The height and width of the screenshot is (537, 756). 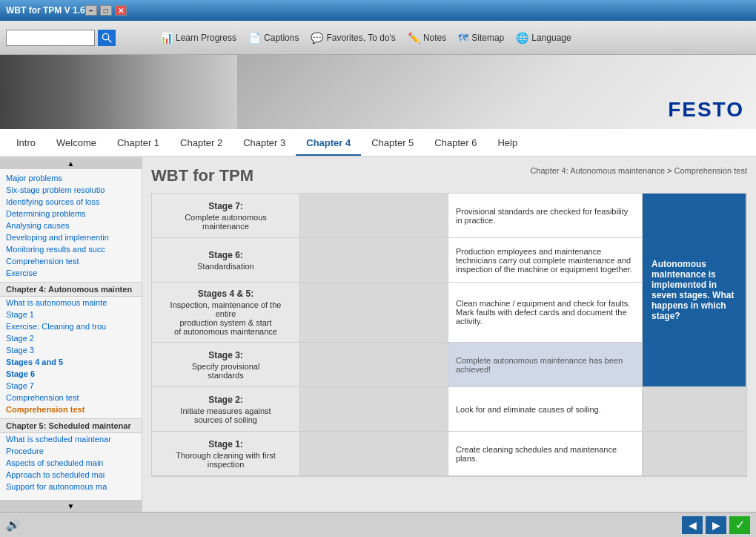 I want to click on sidebar-item-approach: Approach to scheduled mai, so click(x=71, y=475).